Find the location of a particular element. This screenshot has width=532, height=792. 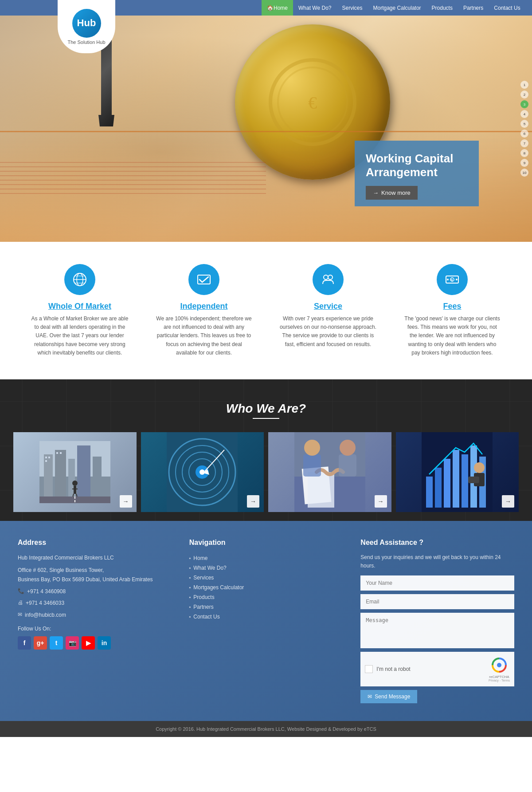

who-card-target: → is located at coordinates (203, 472).